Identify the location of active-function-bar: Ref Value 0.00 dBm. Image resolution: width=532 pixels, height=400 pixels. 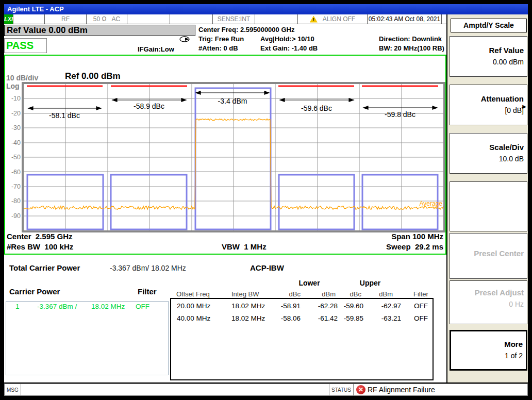
(100, 30).